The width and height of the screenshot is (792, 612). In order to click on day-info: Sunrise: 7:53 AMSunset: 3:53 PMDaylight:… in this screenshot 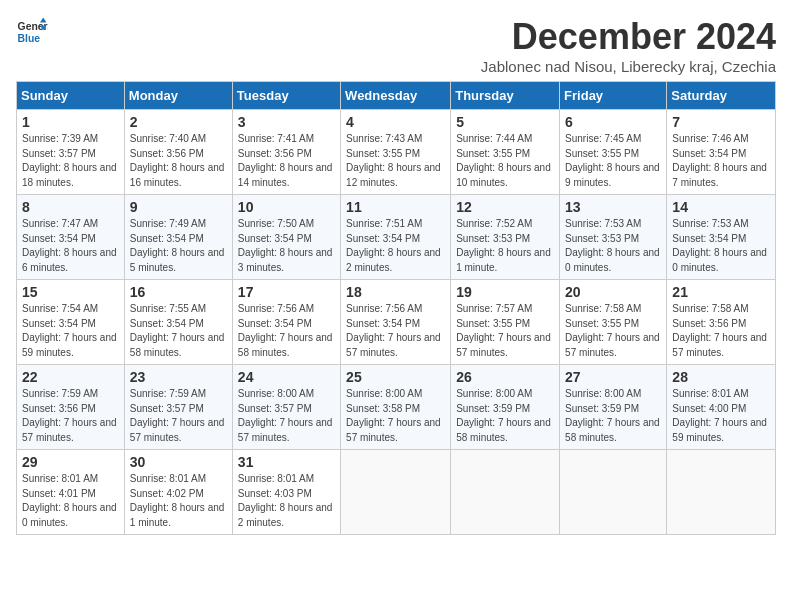, I will do `click(613, 246)`.